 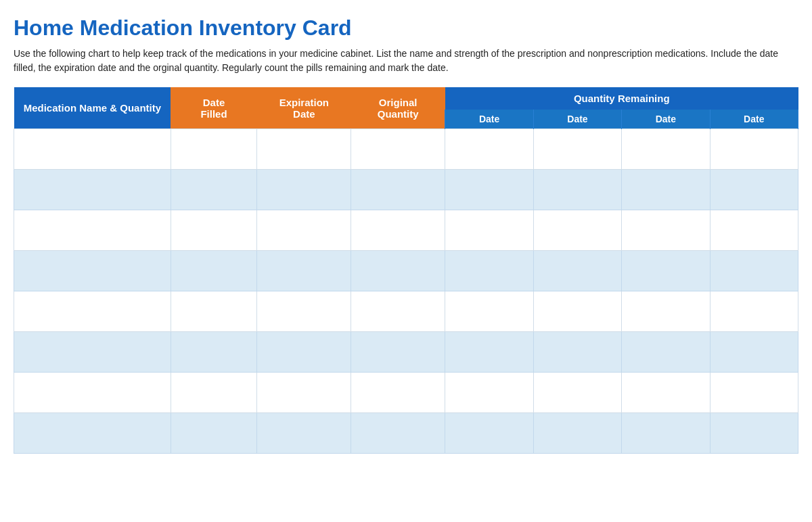 What do you see at coordinates (489, 119) in the screenshot?
I see `col-date1-header: Date` at bounding box center [489, 119].